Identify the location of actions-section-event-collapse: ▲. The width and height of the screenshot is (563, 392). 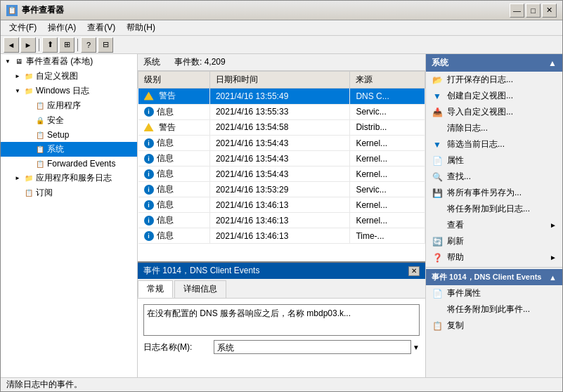
(552, 277).